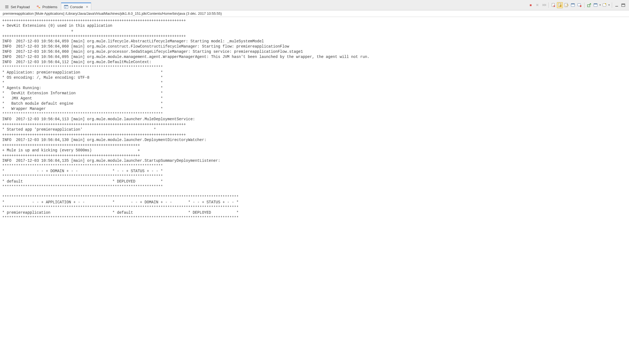  I want to click on clear-console-button, so click(553, 5).